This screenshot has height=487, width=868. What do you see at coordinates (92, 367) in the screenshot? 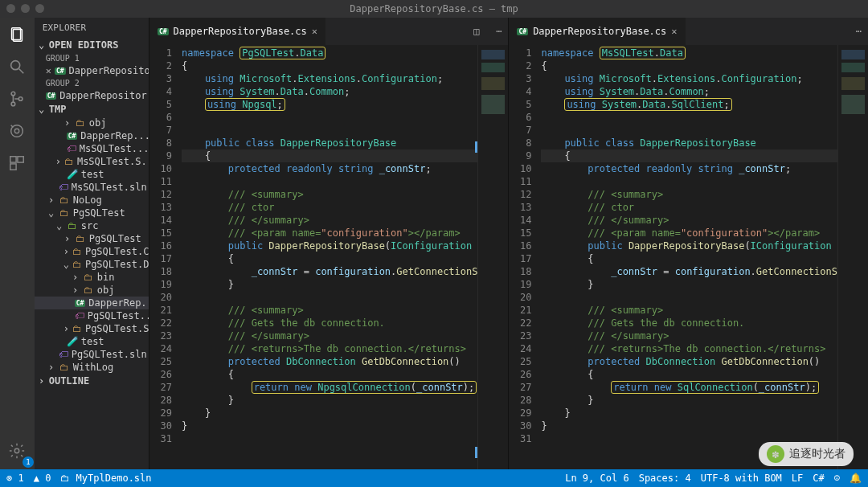
I see `tree-item: ›🗀WithLog` at bounding box center [92, 367].